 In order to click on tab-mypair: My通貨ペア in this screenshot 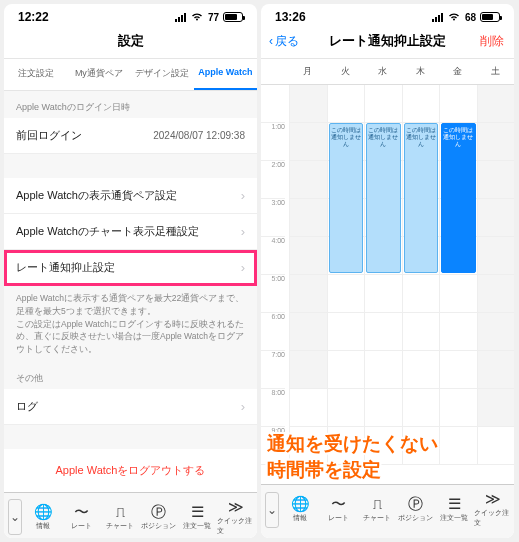, I will do `click(98, 74)`.